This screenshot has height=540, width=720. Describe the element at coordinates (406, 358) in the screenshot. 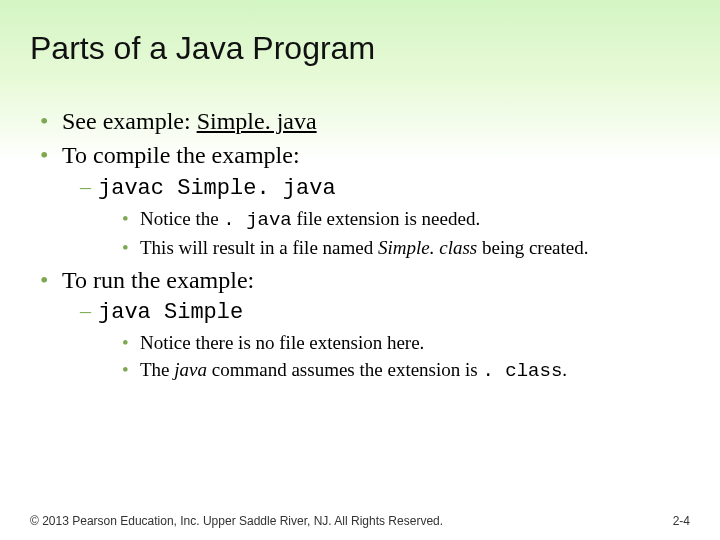

I see `bullet-list-level3: Notice there is no file extension here. …` at that location.